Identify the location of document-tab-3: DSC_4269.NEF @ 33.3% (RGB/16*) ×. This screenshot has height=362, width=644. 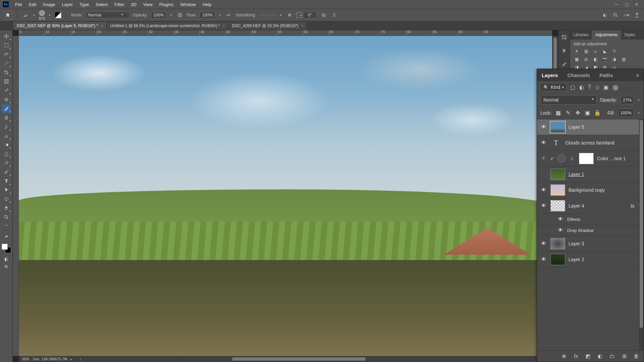
(268, 26).